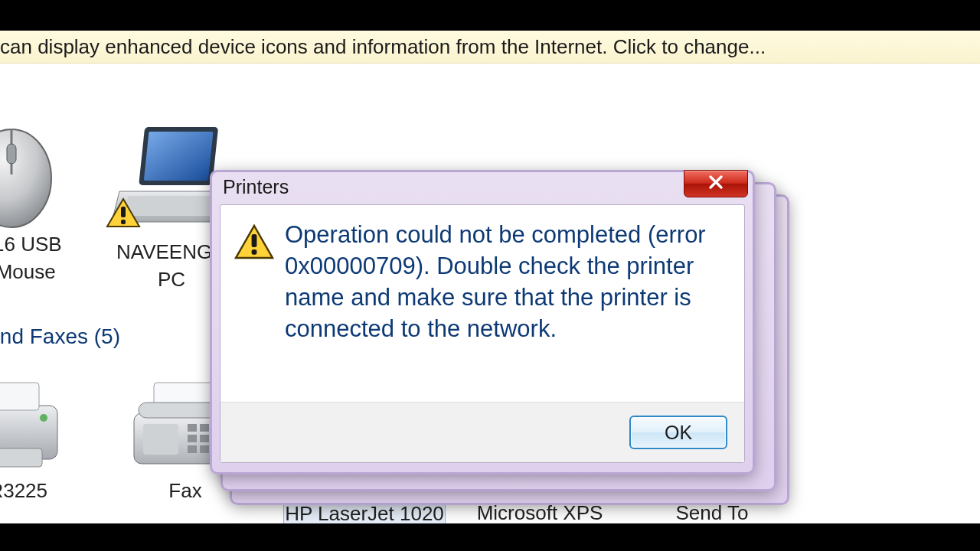  I want to click on device-label: S116 USB, so click(46, 244).